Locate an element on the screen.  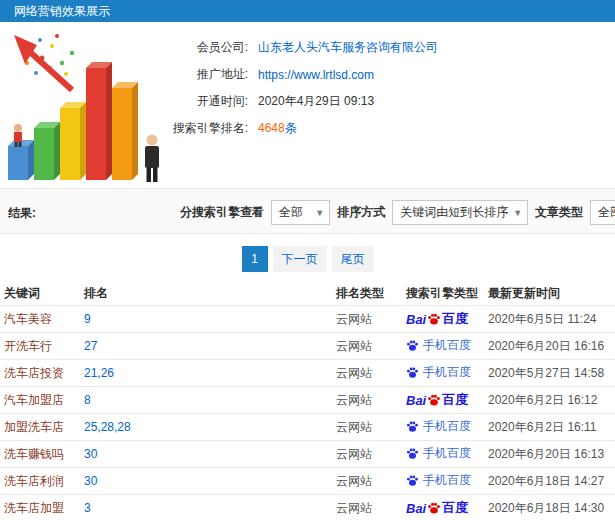
updated-cell: 2020年6月5日 11:24 is located at coordinates (552, 320).